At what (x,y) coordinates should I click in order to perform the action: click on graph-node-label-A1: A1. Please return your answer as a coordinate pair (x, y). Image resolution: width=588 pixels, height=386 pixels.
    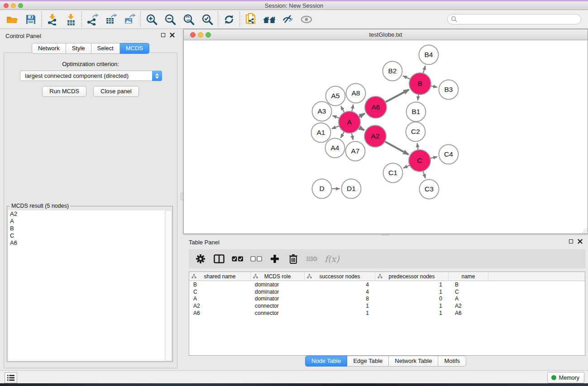
    Looking at the image, I should click on (321, 132).